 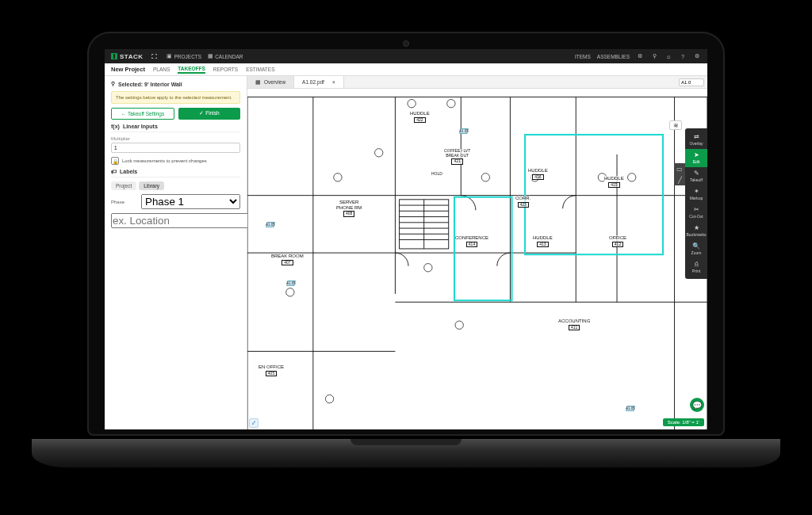 What do you see at coordinates (614, 57) in the screenshot?
I see `nav-assemblies: ASSEMBLIES` at bounding box center [614, 57].